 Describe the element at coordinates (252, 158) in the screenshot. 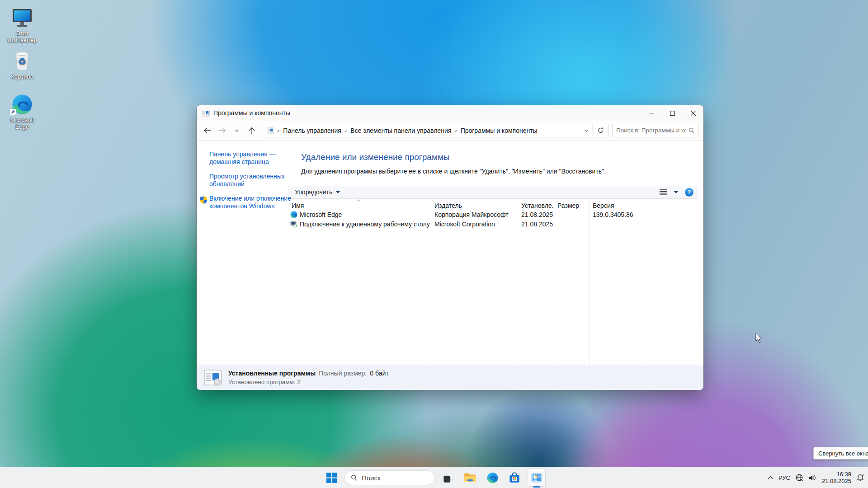

I see `sidebar-item-control-panel-home: Панель управления — домашняя страница` at that location.